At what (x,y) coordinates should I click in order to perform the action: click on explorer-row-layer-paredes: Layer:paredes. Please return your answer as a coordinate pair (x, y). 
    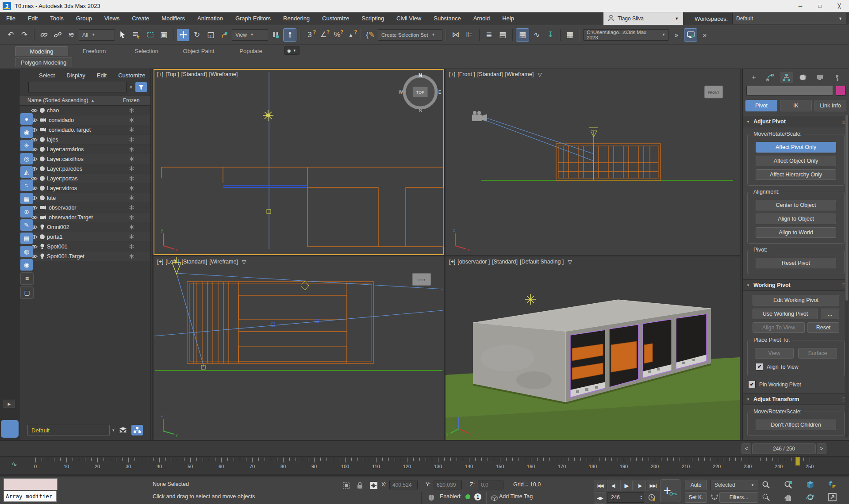
    Looking at the image, I should click on (85, 169).